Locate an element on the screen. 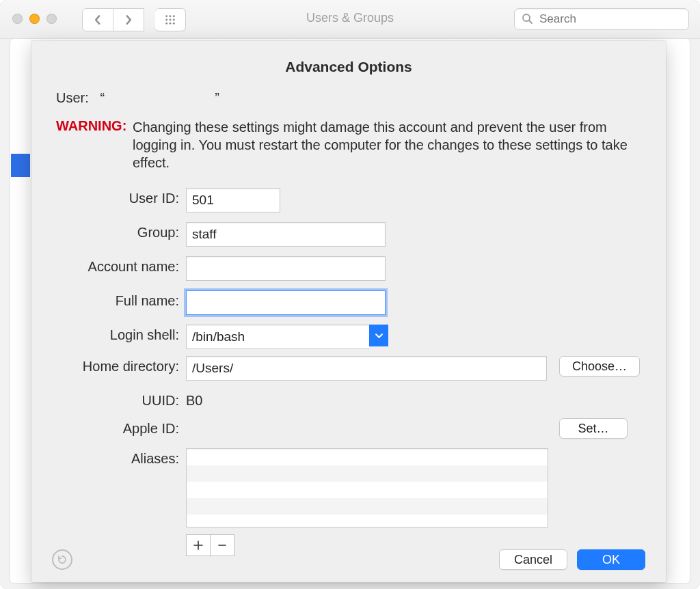 The image size is (700, 589). search-icon is located at coordinates (527, 19).